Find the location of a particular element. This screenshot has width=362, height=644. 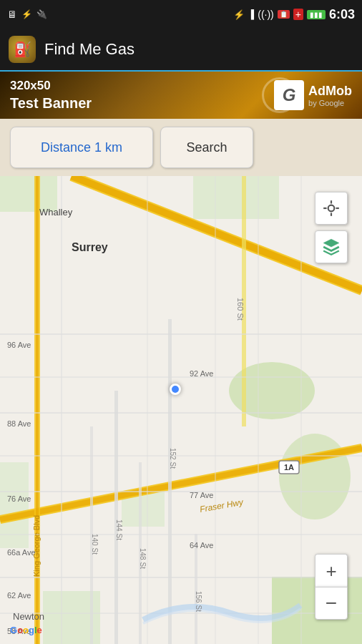

layers-icon is located at coordinates (331, 247).